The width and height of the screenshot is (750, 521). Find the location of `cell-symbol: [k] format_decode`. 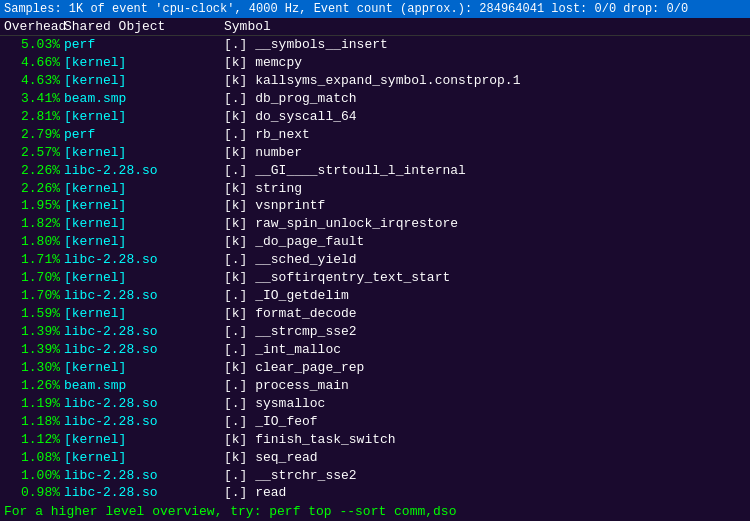

cell-symbol: [k] format_decode is located at coordinates (485, 314).